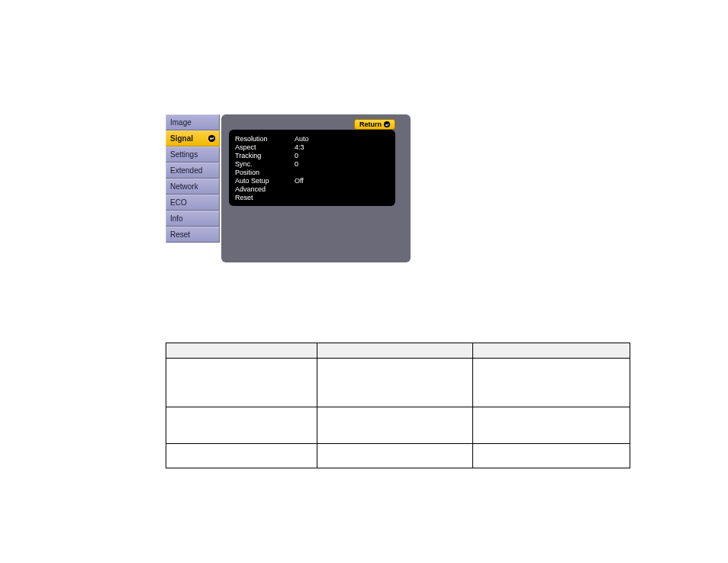  Describe the element at coordinates (371, 124) in the screenshot. I see `return-label: Return` at that location.